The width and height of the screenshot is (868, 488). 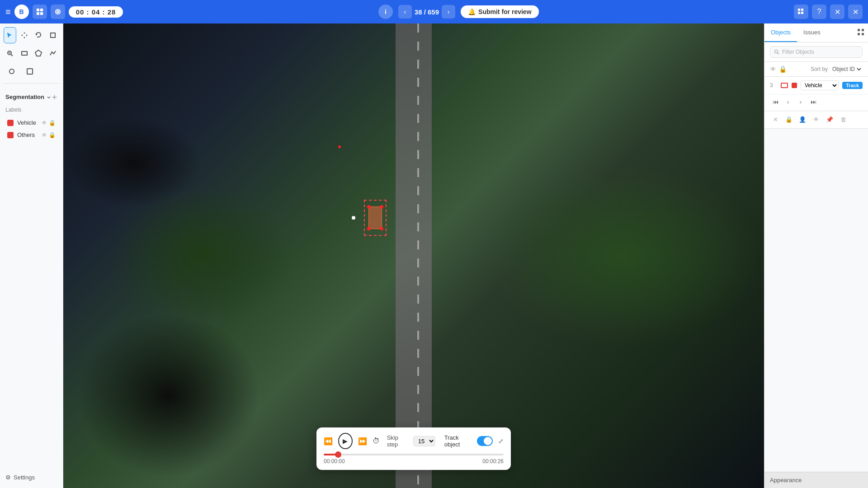 What do you see at coordinates (816, 103) in the screenshot?
I see `obj-nav-controls: ⏮ ‹ › ⏭` at bounding box center [816, 103].